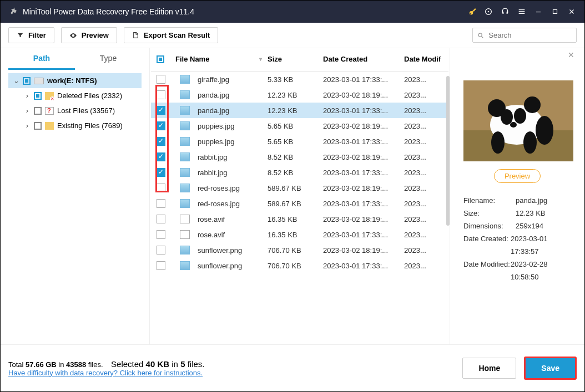  Describe the element at coordinates (505, 12) in the screenshot. I see `headset-icon` at that location.